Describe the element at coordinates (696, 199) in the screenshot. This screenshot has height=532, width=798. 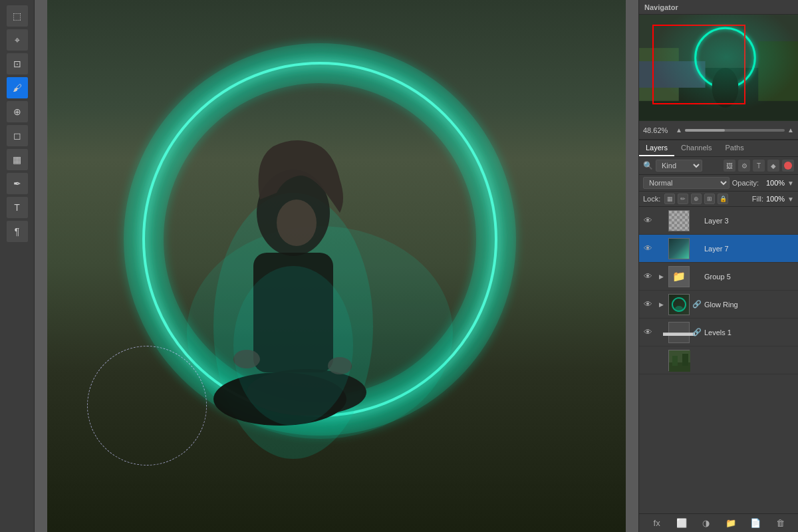
I see `lock-position-icon: ⊕` at that location.